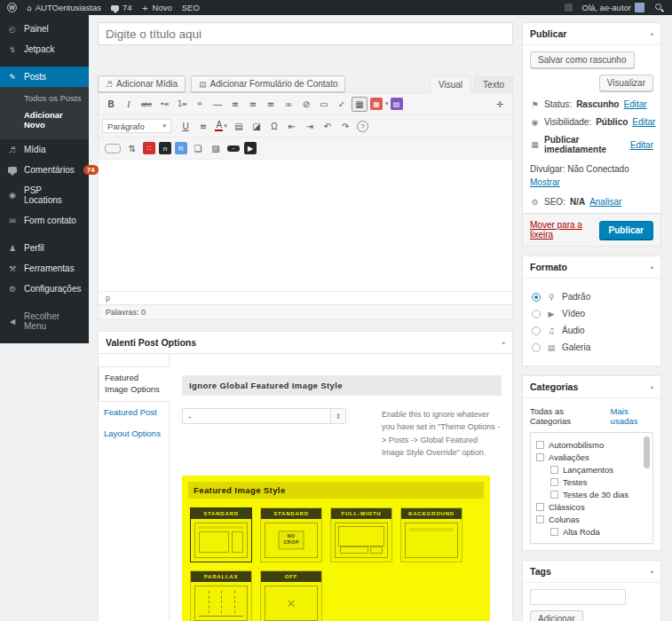 The image size is (672, 621). What do you see at coordinates (362, 126) in the screenshot?
I see `help-button: ?` at bounding box center [362, 126].